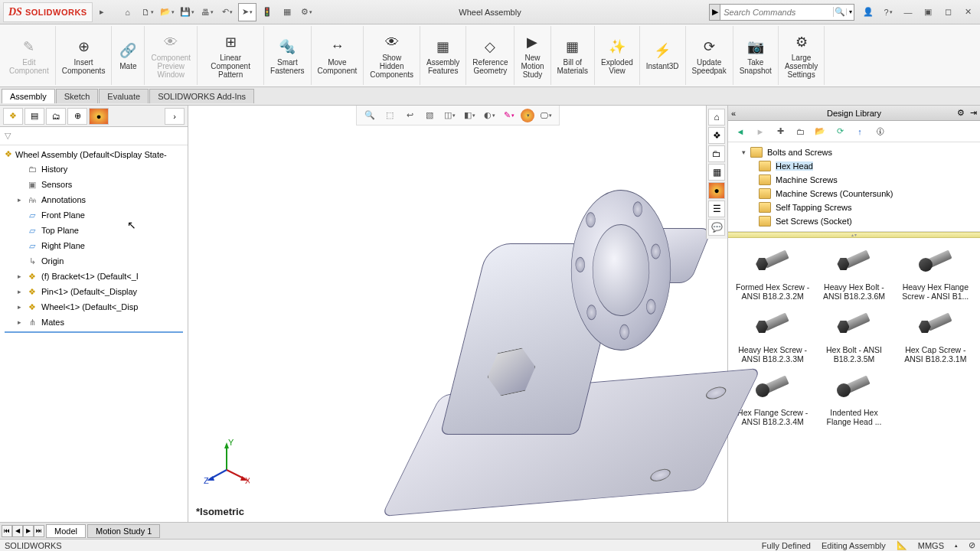 The height and width of the screenshot is (551, 980). Describe the element at coordinates (528, 116) in the screenshot. I see `apply-scene-icon` at that location.